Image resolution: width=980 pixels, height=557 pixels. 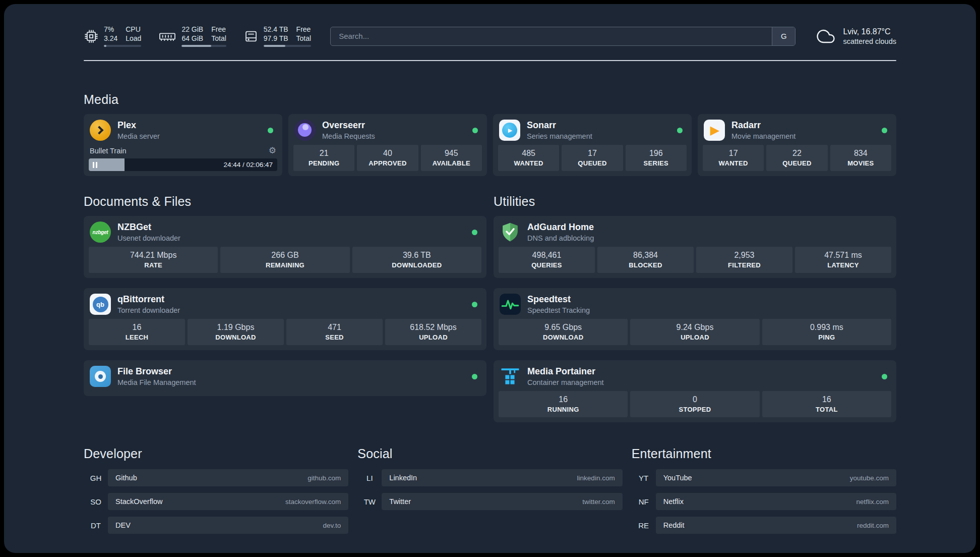 What do you see at coordinates (183, 145) in the screenshot?
I see `service-card-plex: PlexMedia serverBullet Train⚙24:44 / 02:…` at bounding box center [183, 145].